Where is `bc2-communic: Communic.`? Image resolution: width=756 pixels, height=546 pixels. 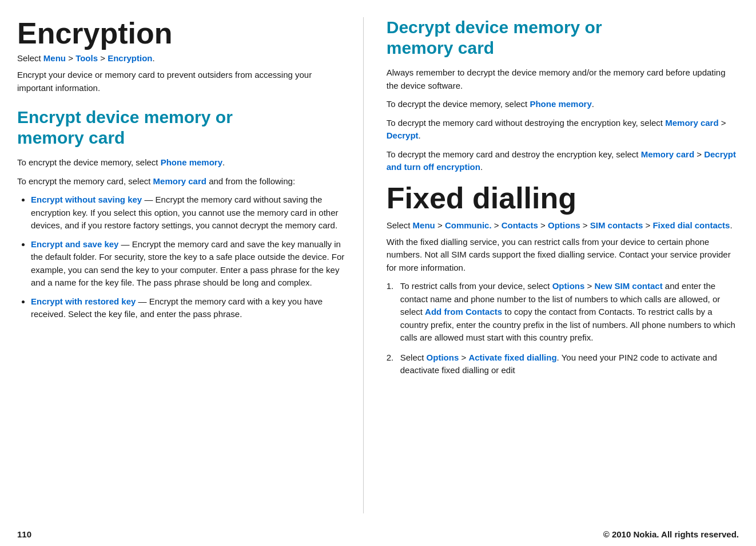 bc2-communic: Communic. is located at coordinates (468, 225).